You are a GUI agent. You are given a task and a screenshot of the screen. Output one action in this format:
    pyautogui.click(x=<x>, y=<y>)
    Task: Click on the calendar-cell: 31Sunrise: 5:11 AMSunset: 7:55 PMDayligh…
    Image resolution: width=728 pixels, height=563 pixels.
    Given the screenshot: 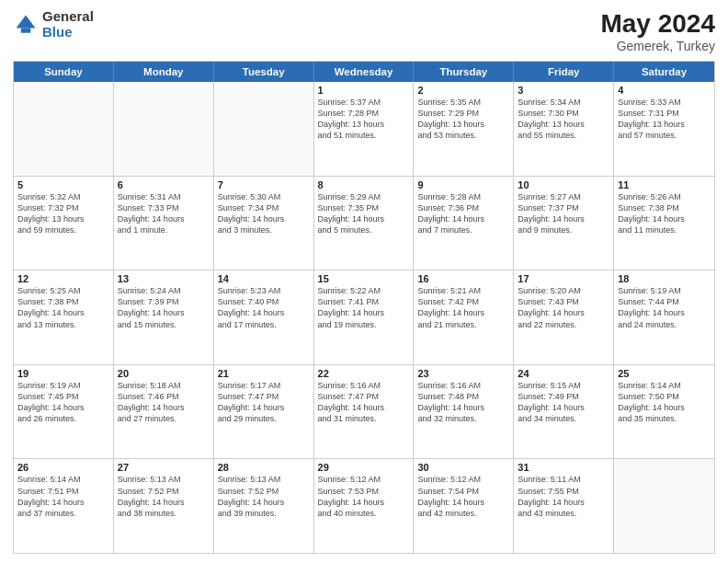 What is the action you would take?
    pyautogui.click(x=564, y=506)
    